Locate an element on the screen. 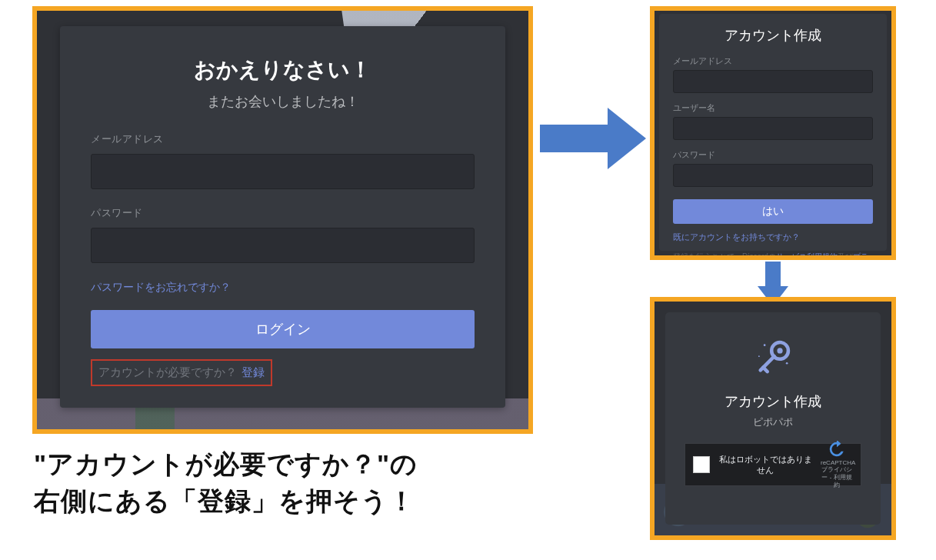 The image size is (936, 560). tos-mid: 及び is located at coordinates (845, 256).